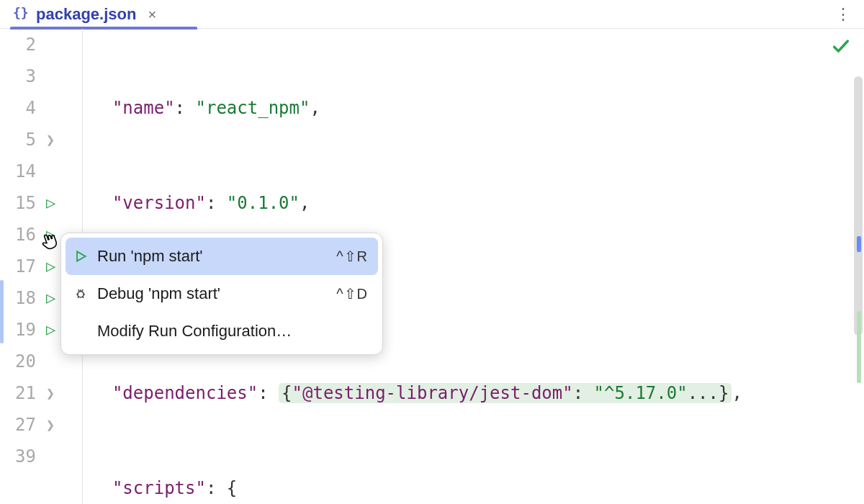 The width and height of the screenshot is (864, 504). I want to click on scrollbar-thumb, so click(858, 206).